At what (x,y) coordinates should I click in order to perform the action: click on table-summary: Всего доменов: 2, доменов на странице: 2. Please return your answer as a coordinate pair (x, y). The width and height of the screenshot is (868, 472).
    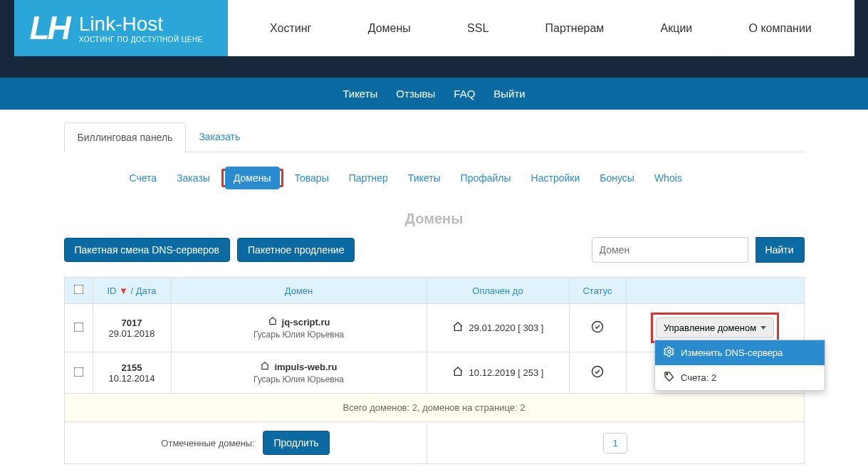
    Looking at the image, I should click on (434, 408).